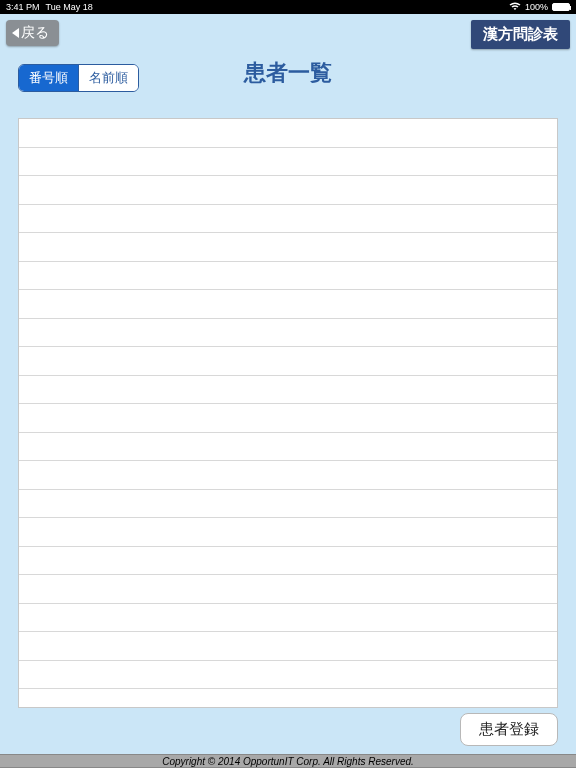 Image resolution: width=576 pixels, height=768 pixels. I want to click on status-bar: 3:41 PM Tue May 18 100%, so click(288, 7).